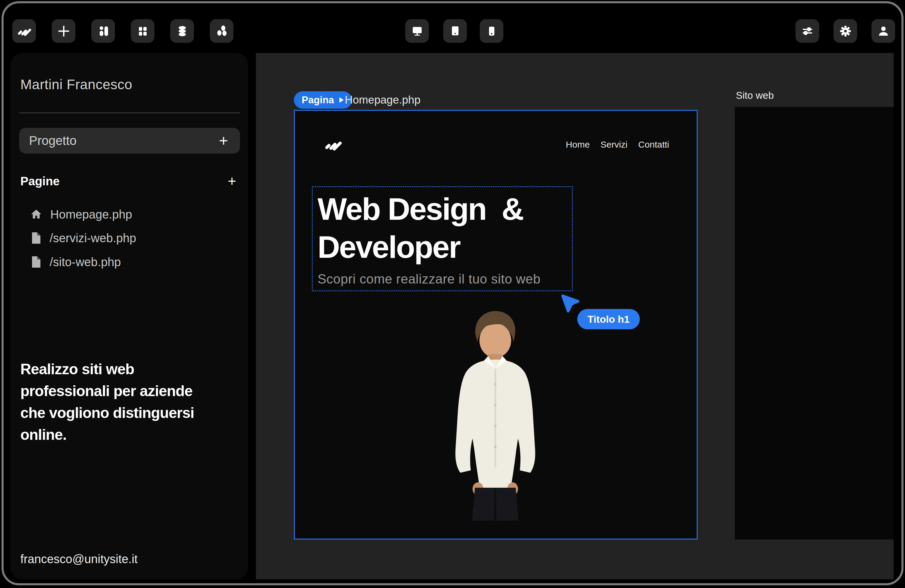  What do you see at coordinates (24, 31) in the screenshot?
I see `app-logo-icon` at bounding box center [24, 31].